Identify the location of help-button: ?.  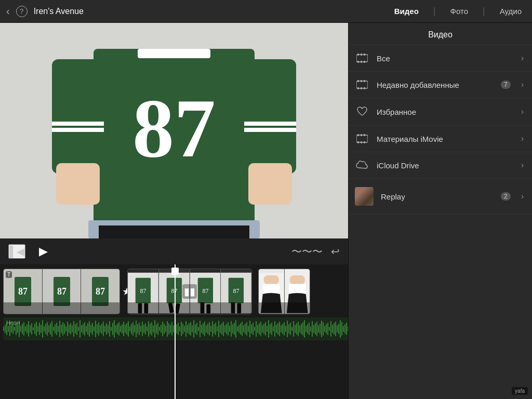
(22, 11).